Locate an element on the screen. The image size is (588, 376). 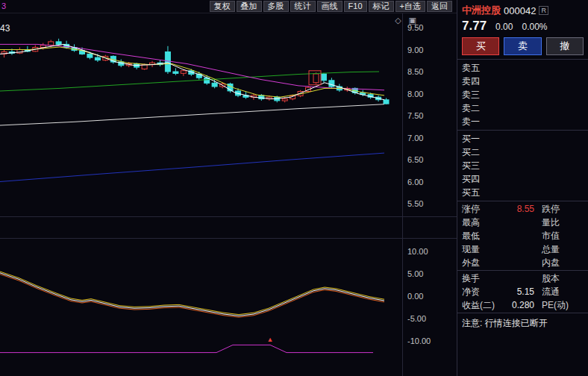
stat-row: 现量总量 is located at coordinates (522, 249).